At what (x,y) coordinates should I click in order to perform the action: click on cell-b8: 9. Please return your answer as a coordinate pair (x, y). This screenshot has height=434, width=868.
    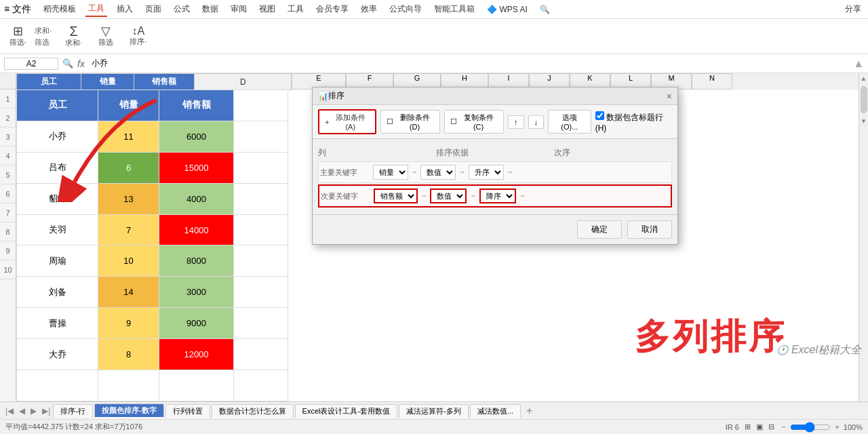
    Looking at the image, I should click on (129, 323).